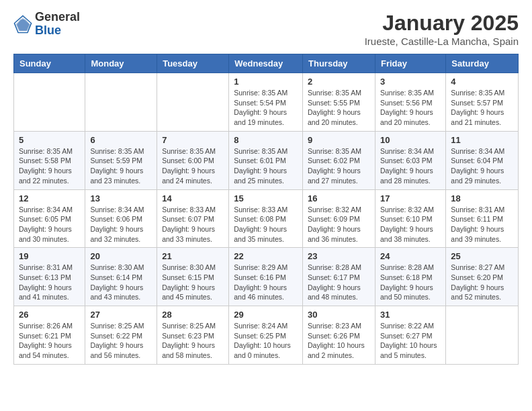 The image size is (532, 411). What do you see at coordinates (266, 314) in the screenshot?
I see `day-number: 29` at bounding box center [266, 314].